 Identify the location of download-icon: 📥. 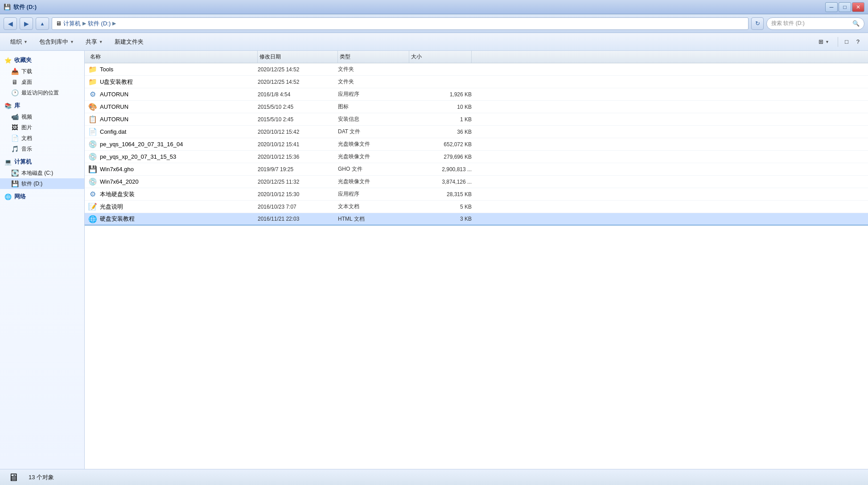
(15, 71).